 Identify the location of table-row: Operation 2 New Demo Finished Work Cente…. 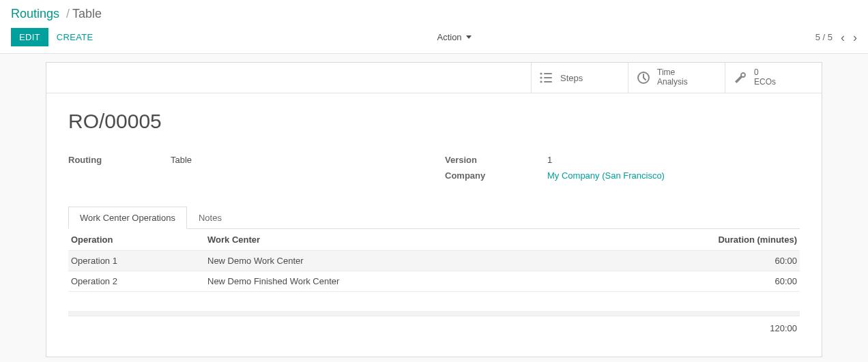
(434, 282).